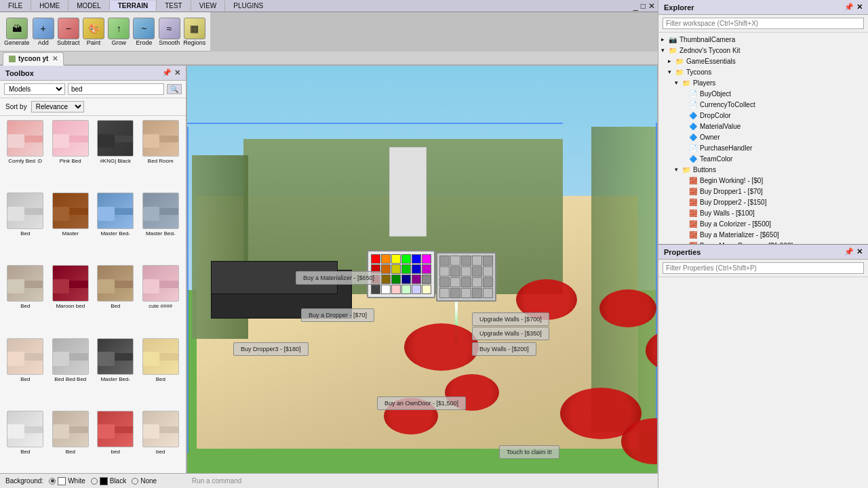  What do you see at coordinates (144, 32) in the screenshot?
I see `erode-button: ~ Erode` at bounding box center [144, 32].